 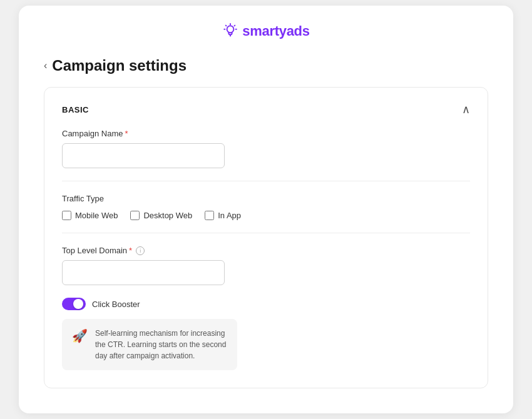 I want to click on traffic-type-section: Traffic Type Mobile Web Desktop Web In A…, so click(x=266, y=207).